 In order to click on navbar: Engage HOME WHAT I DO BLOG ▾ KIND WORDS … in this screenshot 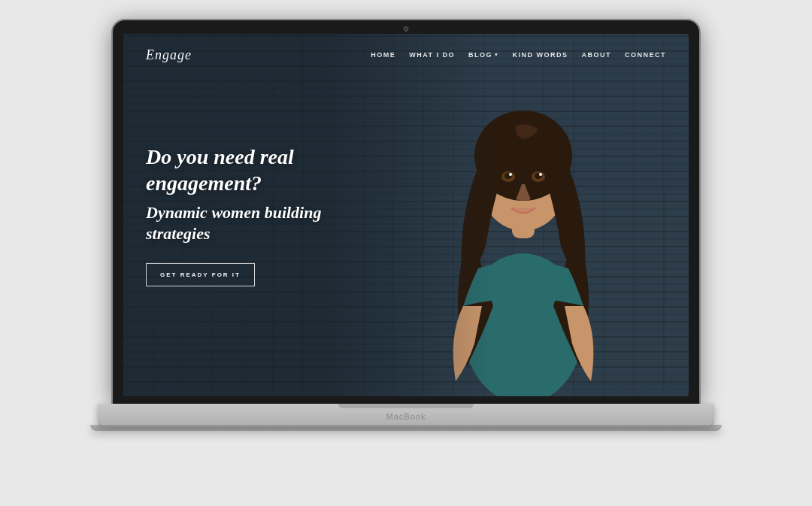, I will do `click(406, 48)`.